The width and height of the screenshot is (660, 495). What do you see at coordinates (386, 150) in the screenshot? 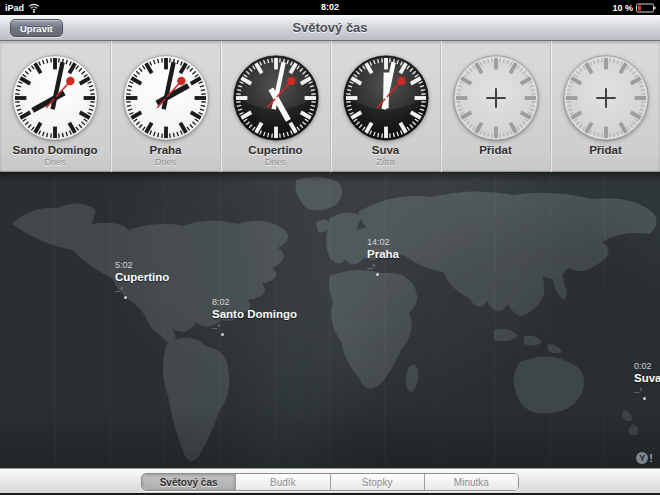
I see `clock-city-label: Suva` at bounding box center [386, 150].